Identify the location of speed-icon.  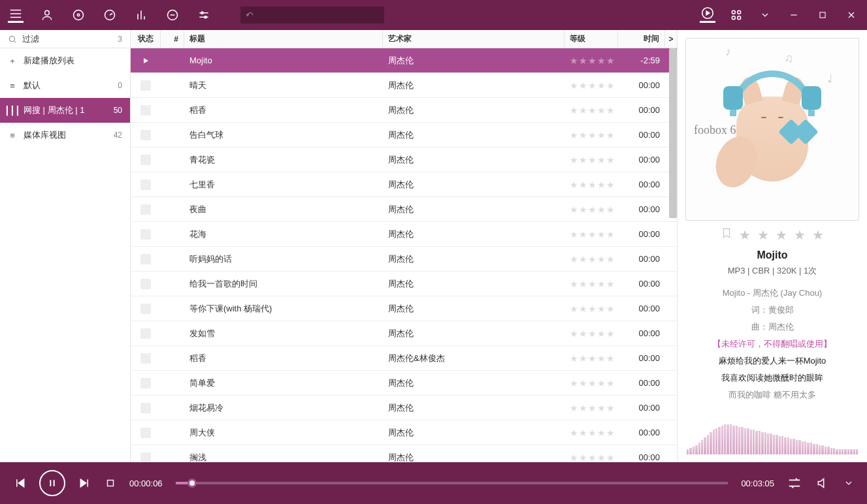
(110, 15).